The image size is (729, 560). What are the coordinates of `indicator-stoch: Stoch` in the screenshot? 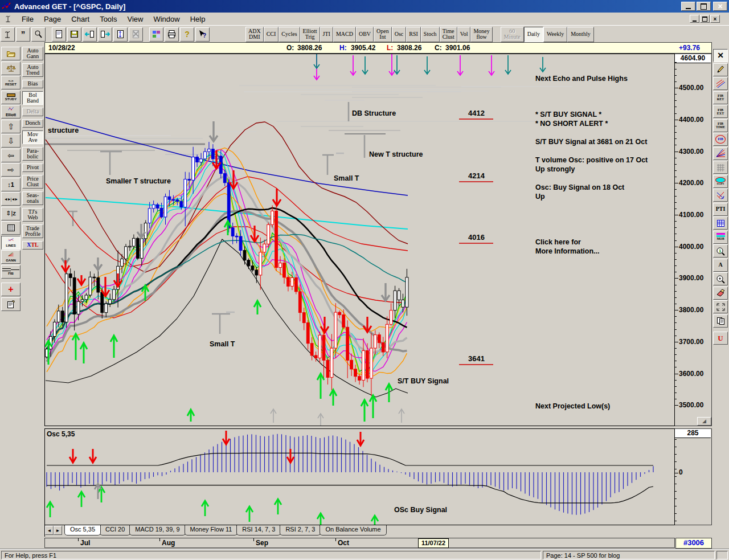 It's located at (431, 34).